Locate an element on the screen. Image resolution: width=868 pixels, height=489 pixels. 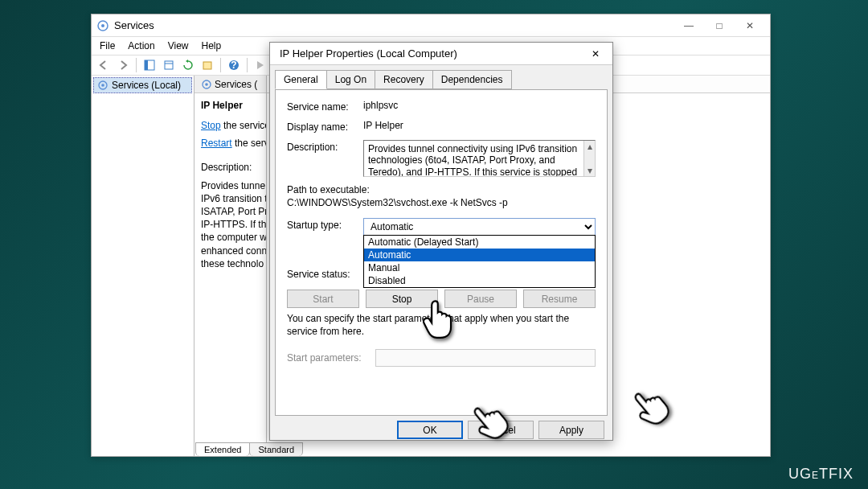
dialog-close-button: ✕ is located at coordinates (596, 54).